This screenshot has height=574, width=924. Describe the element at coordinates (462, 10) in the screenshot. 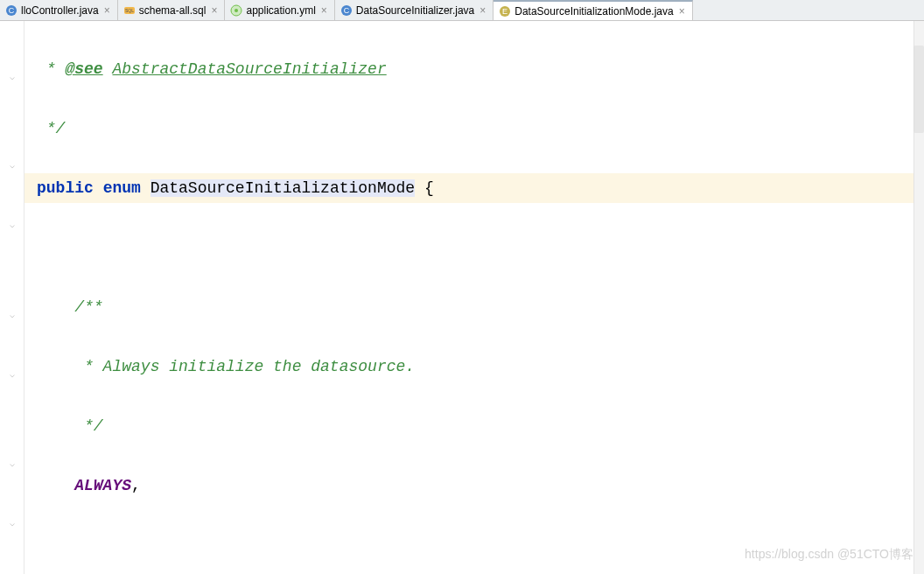

I see `editor-tabs: C lloController.java × SQL schema-all.sq…` at that location.